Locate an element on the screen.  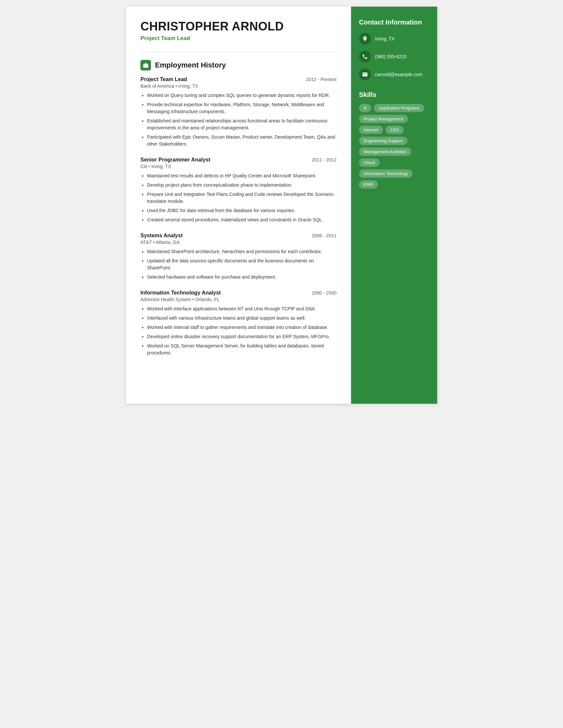
skill-tag: Management Activities is located at coordinates (385, 152).